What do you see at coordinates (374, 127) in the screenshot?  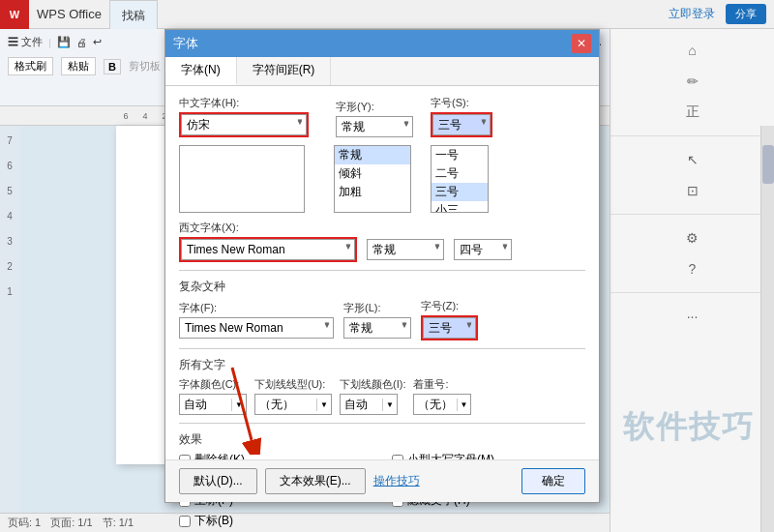 I see `font-style-select-wrapper: ▼` at bounding box center [374, 127].